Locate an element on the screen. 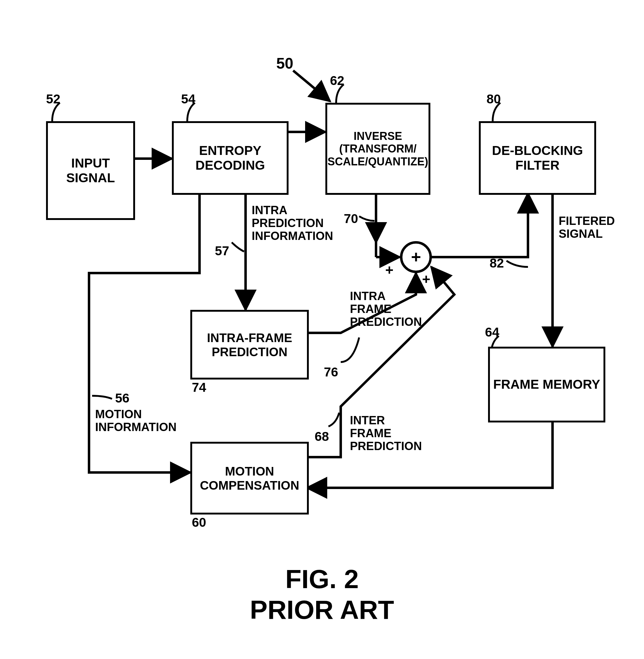 The width and height of the screenshot is (644, 659). sig-framemem-to-mc is located at coordinates (430, 454).